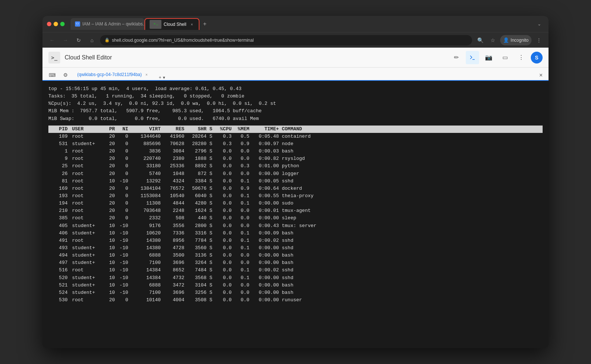 The height and width of the screenshot is (364, 591). I want to click on table-row: 516 root 10 -10 14384 8652 7484 S 0.0 0.…, so click(296, 270).